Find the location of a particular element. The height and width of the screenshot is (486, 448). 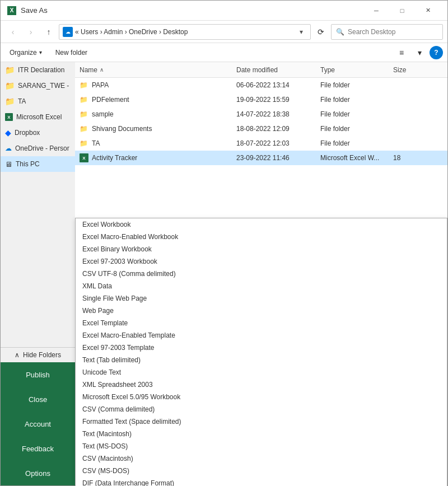

file-date: 18-07-2022 12:03 is located at coordinates (278, 143).